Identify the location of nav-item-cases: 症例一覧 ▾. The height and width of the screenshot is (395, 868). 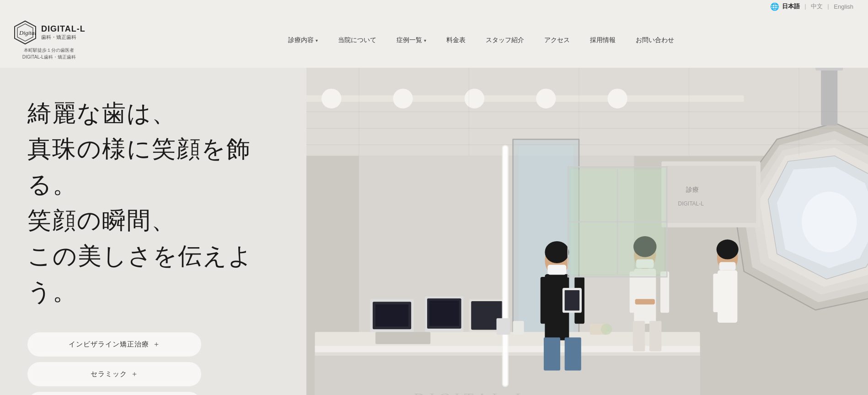
(412, 40).